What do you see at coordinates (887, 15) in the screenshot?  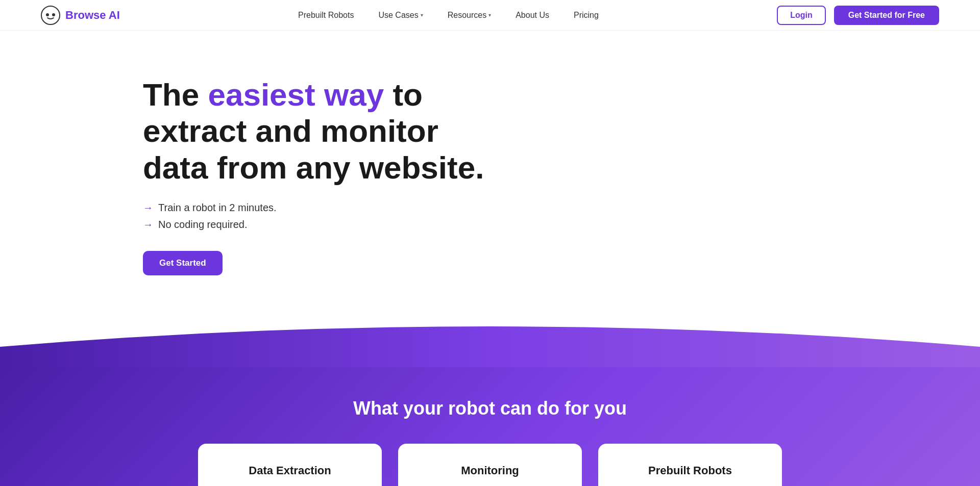 I see `get-started-header-button: Get Started for Free` at bounding box center [887, 15].